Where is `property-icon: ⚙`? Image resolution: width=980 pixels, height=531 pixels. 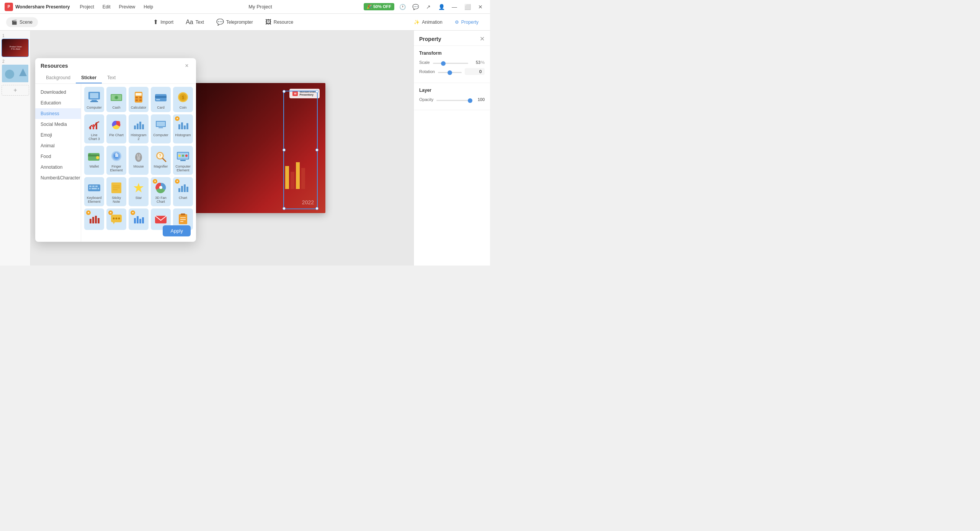
property-icon: ⚙ is located at coordinates (457, 22).